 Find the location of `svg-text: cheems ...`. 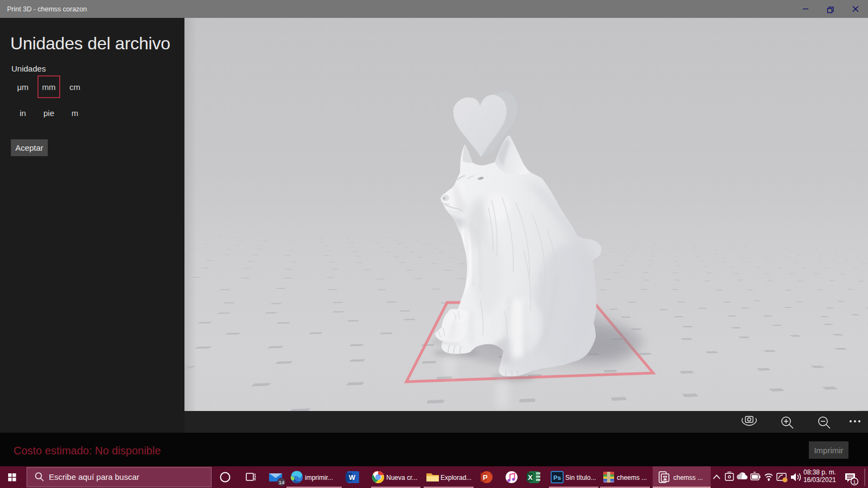

svg-text: cheems ... is located at coordinates (631, 478).